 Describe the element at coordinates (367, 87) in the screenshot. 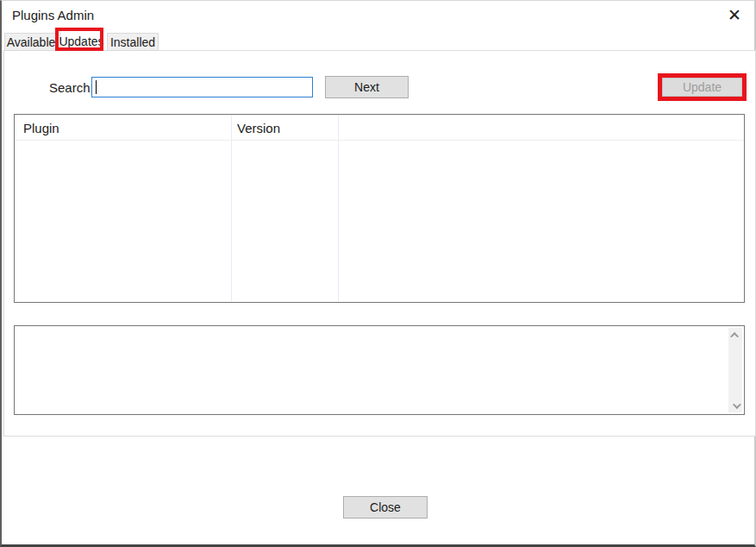

I see `next-button: Next` at that location.